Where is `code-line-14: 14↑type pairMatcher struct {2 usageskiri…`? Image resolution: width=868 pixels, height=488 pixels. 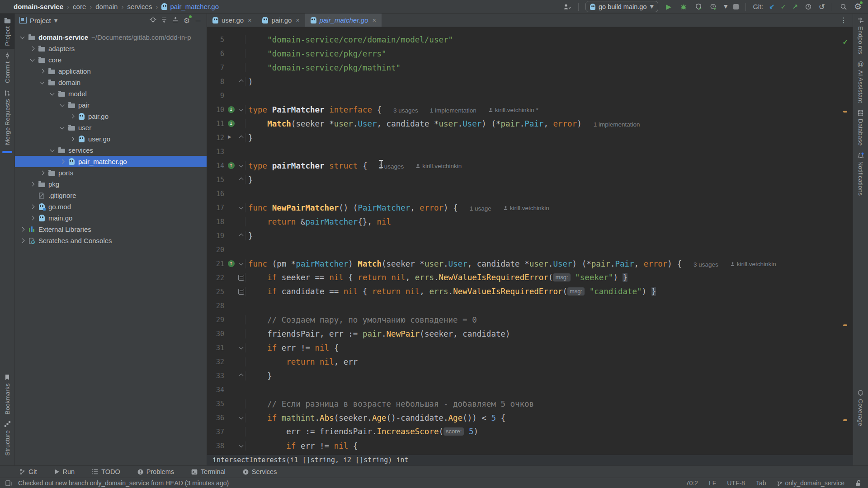
code-line-14: 14↑type pairMatcher struct {2 usageskiri… is located at coordinates (530, 165).